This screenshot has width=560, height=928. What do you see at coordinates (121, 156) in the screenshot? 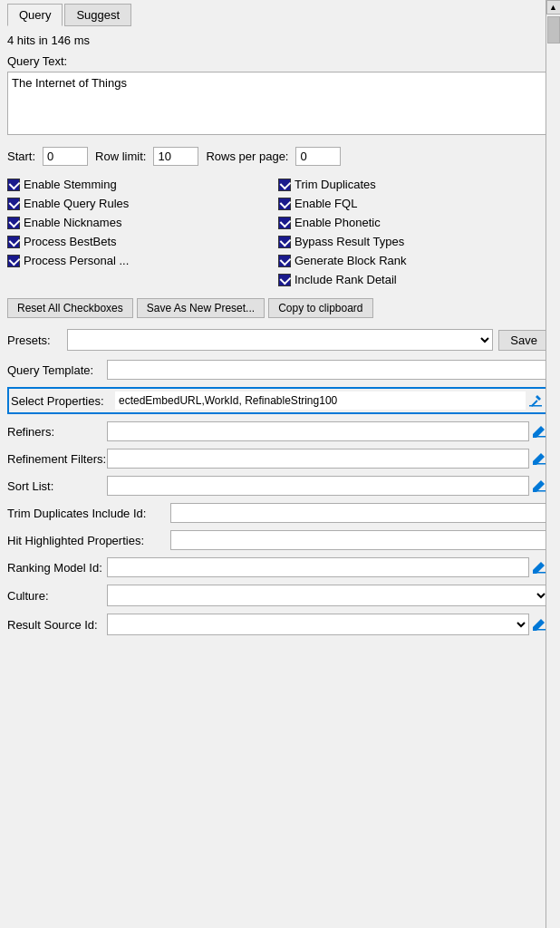
I see `row-limit-label: Row limit:` at bounding box center [121, 156].